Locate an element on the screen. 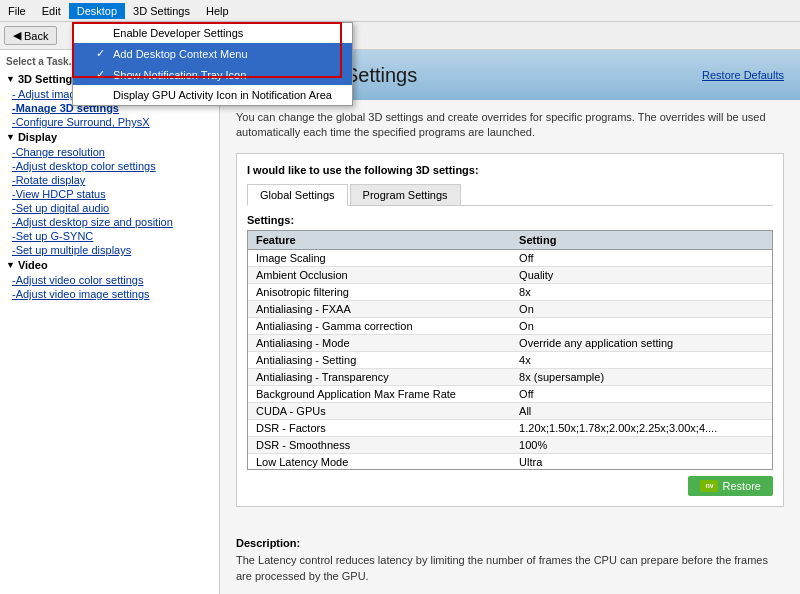 This screenshot has height=594, width=800. table-row: Low Latency ModeUltra is located at coordinates (510, 462).